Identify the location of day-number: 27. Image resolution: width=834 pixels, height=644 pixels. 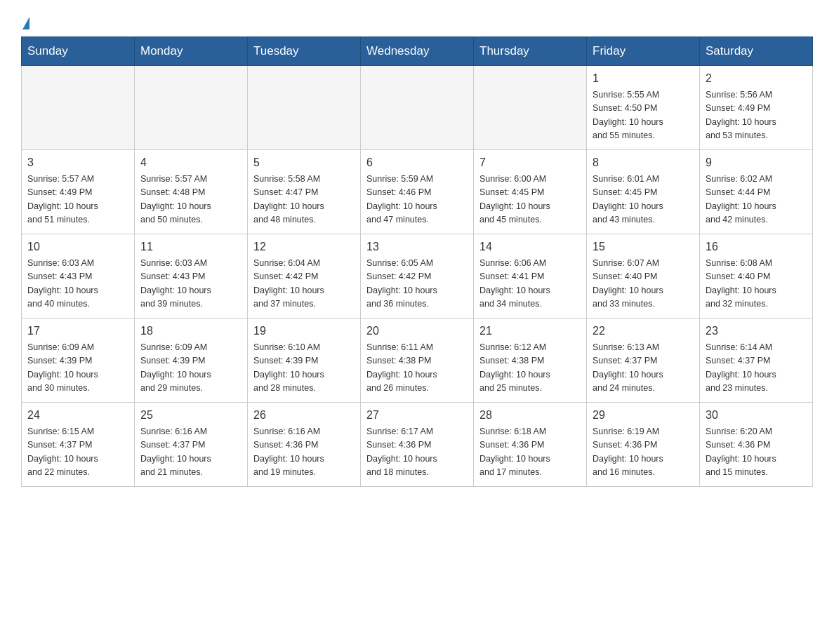
(417, 415).